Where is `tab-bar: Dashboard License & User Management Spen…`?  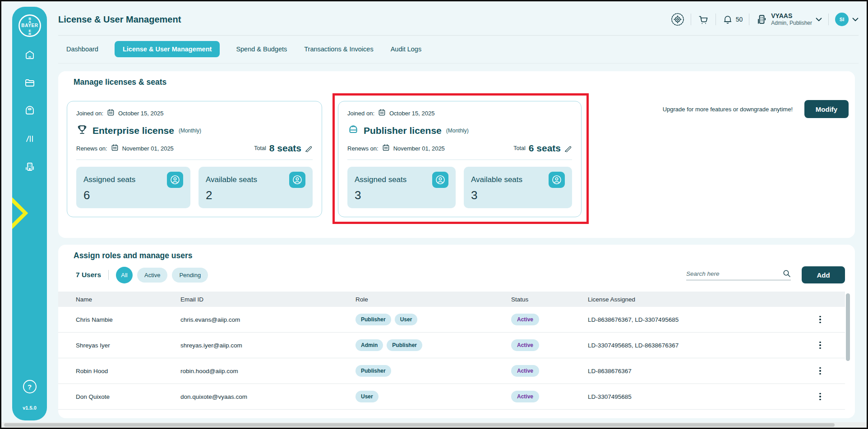 tab-bar: Dashboard License & User Management Spen… is located at coordinates (244, 49).